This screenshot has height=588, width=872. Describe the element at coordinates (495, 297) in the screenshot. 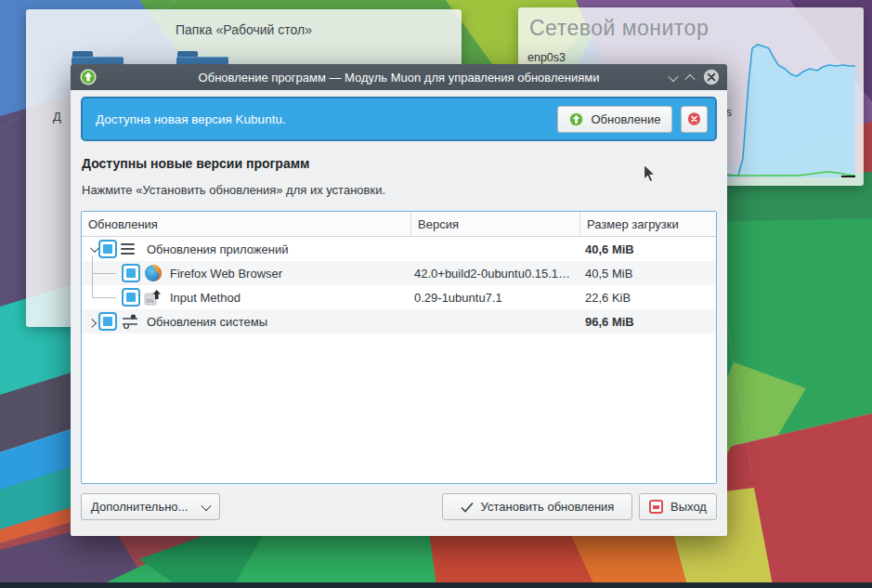

I see `row-version: 0.29-1ubuntu7.1` at that location.